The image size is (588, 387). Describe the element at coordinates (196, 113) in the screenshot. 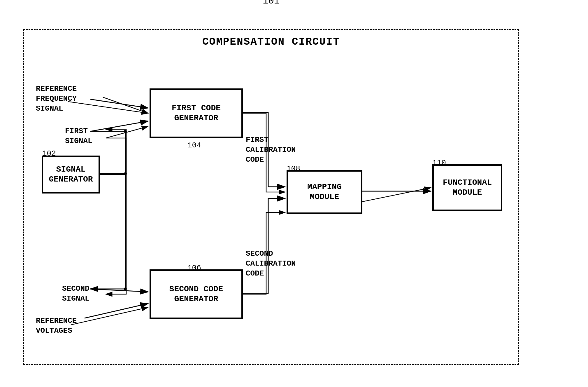

I see `first-code-generator-block: FIRST CODE GENERATOR` at that location.